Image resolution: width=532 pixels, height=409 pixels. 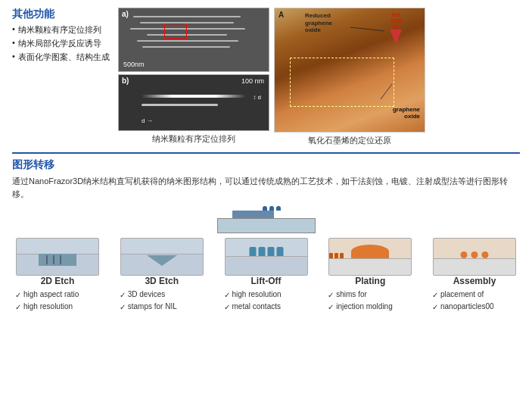 I want to click on check-2d-1: ✓ high aspect ratio, so click(x=59, y=295).